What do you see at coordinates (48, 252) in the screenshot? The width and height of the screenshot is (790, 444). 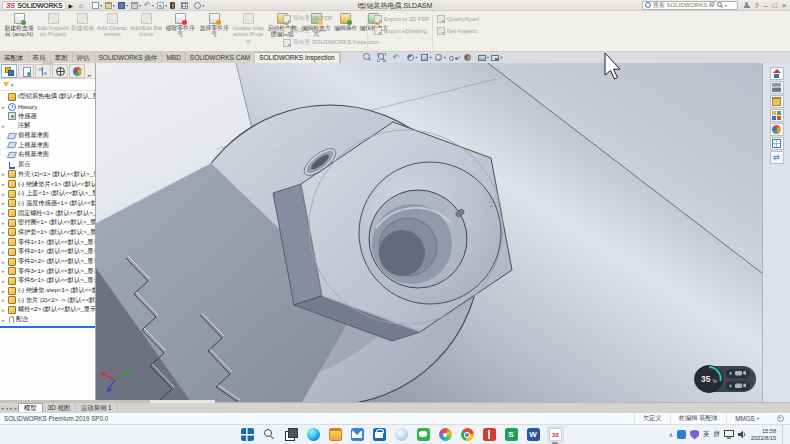 I see `tree-item: ▸ 零件2<1> (默认<<默认>_显示状态` at bounding box center [48, 252].